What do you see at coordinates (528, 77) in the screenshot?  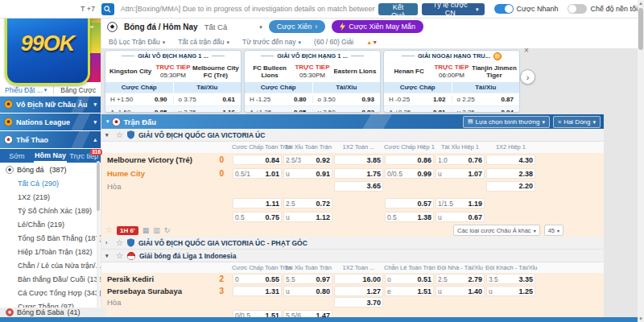 I see `carousel-next-button: ›` at bounding box center [528, 77].